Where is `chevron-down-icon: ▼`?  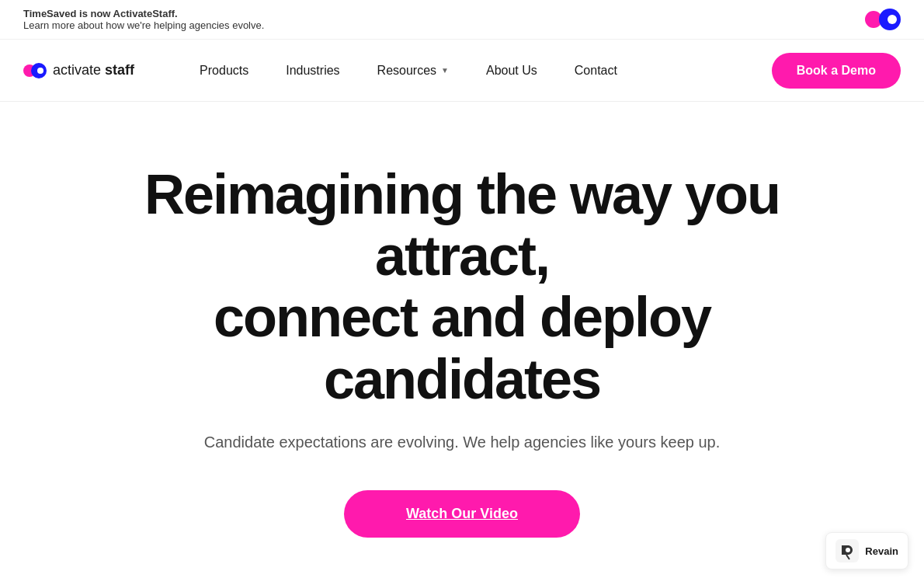 chevron-down-icon: ▼ is located at coordinates (445, 70).